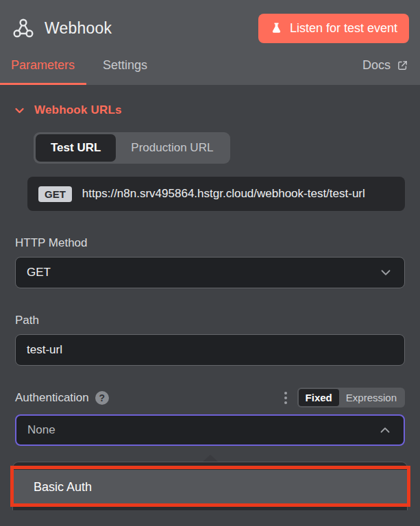 The height and width of the screenshot is (526, 420). What do you see at coordinates (210, 110) in the screenshot?
I see `webhook-urls-section-toggle: Webhook URLs` at bounding box center [210, 110].